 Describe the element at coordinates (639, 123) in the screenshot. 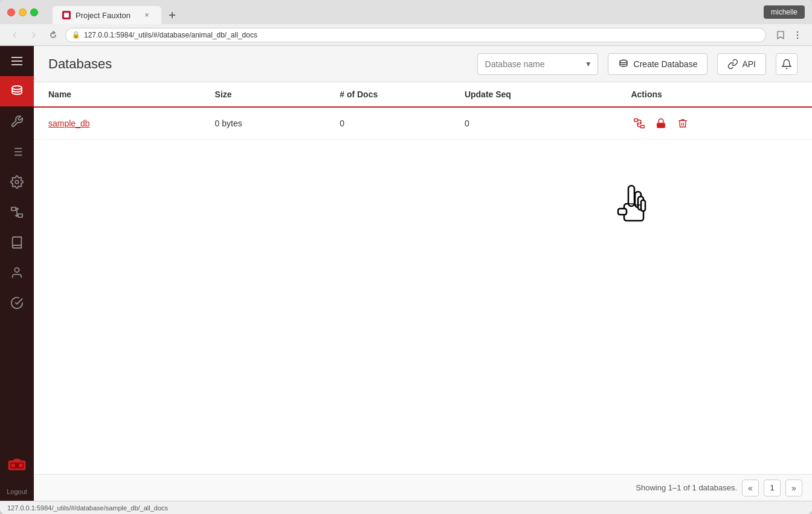

I see `replicate-button` at that location.